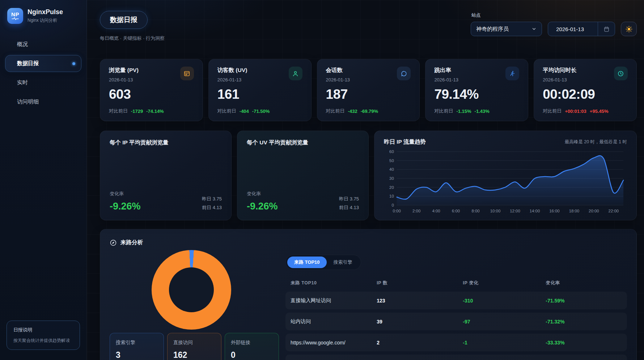 This screenshot has height=360, width=644. What do you see at coordinates (124, 20) in the screenshot?
I see `page-title: 数据日报` at bounding box center [124, 20].